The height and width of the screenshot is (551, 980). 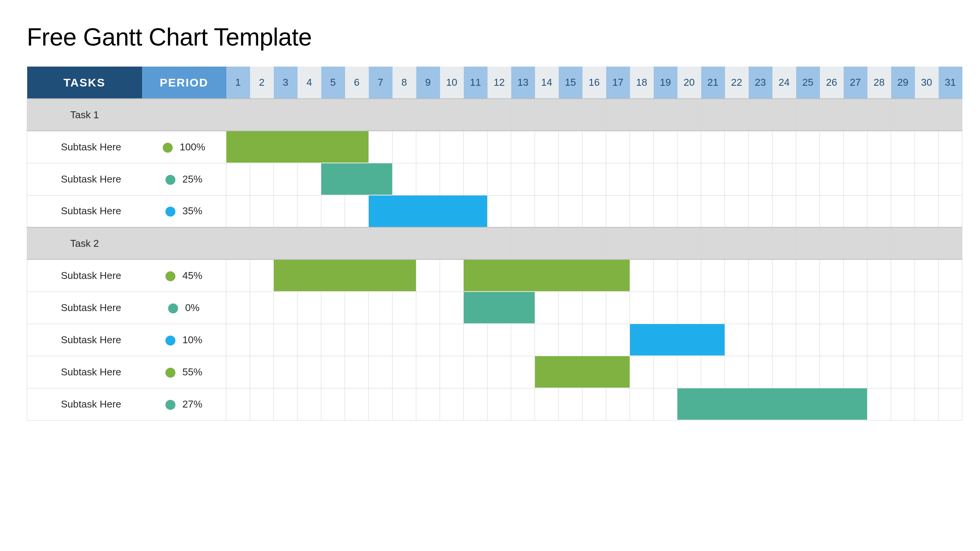 What do you see at coordinates (495, 308) in the screenshot?
I see `subtask-row: Subtask Here0%` at bounding box center [495, 308].